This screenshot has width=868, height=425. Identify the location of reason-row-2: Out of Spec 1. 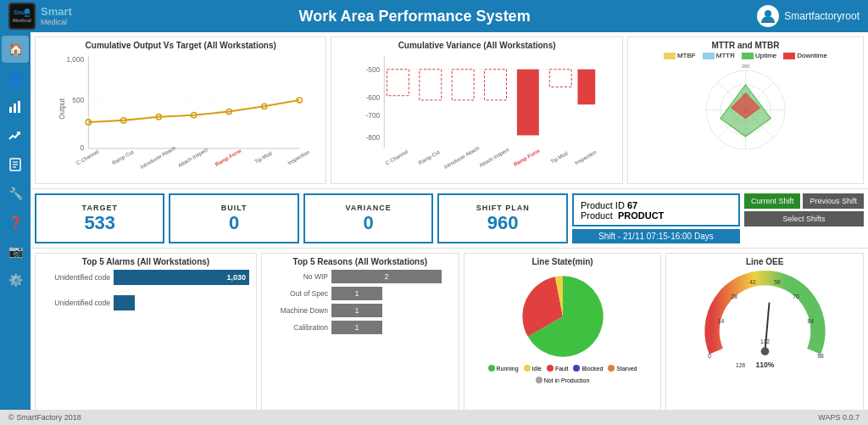
(360, 294).